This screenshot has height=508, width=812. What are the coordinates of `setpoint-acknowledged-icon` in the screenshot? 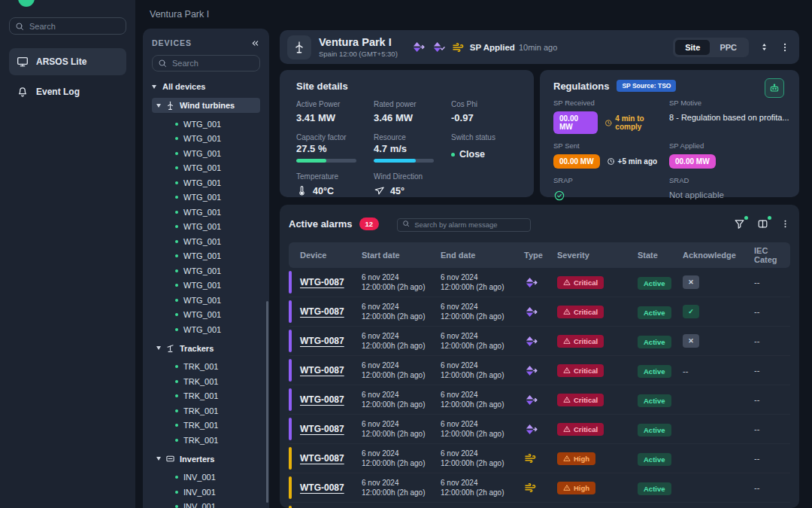 It's located at (439, 47).